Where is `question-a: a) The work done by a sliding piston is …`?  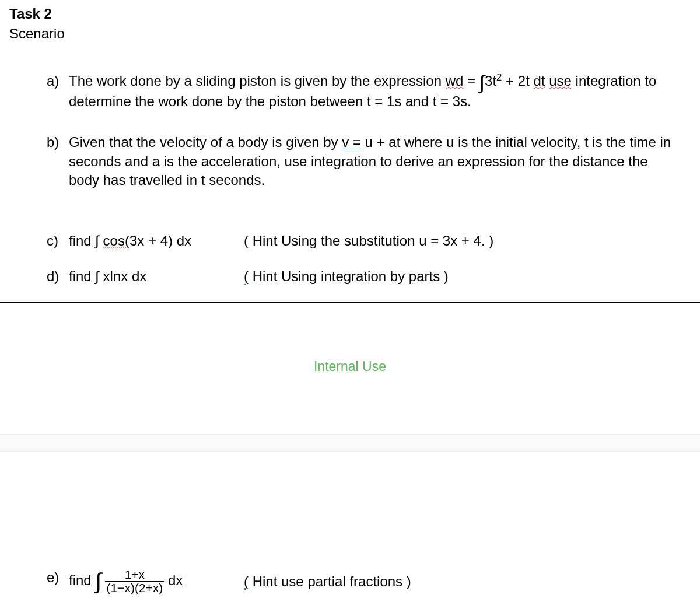
question-a: a) The work done by a sliding piston is … is located at coordinates (369, 91).